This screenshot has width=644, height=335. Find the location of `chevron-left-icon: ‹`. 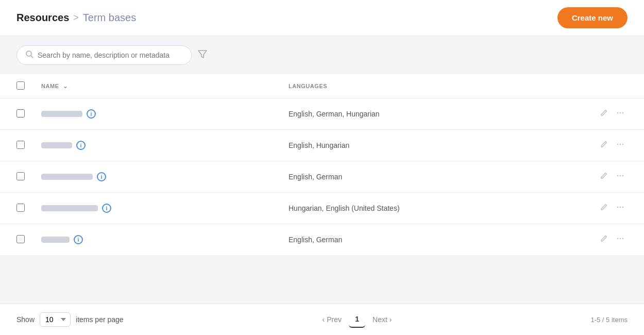

chevron-left-icon: ‹ is located at coordinates (324, 320).